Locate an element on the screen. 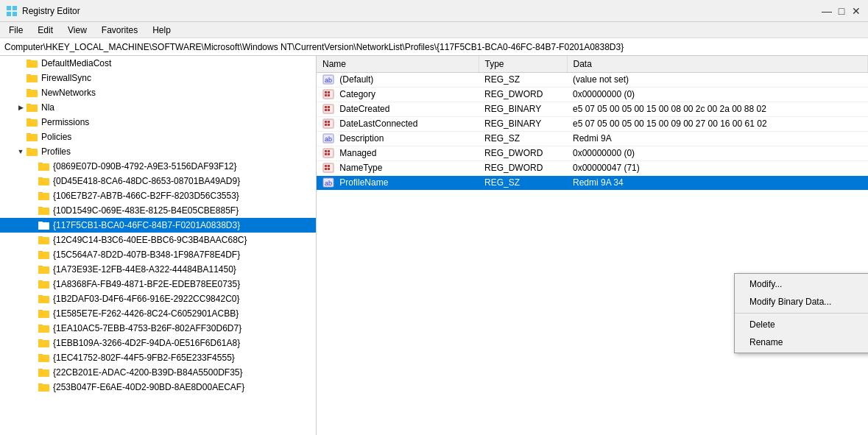 Image resolution: width=868 pixels, height=435 pixels. menu-item-favorites: Favorites is located at coordinates (119, 30).